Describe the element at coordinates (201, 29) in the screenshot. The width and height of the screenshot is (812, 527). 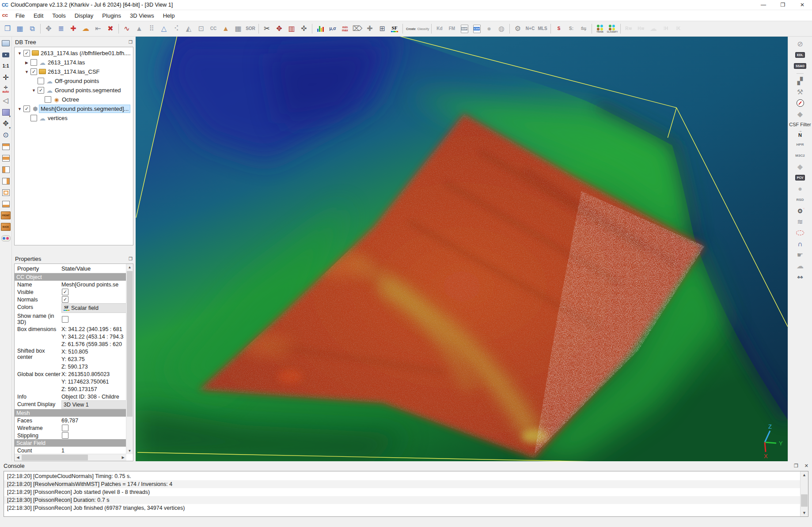
I see `interpolate: ⊡` at that location.